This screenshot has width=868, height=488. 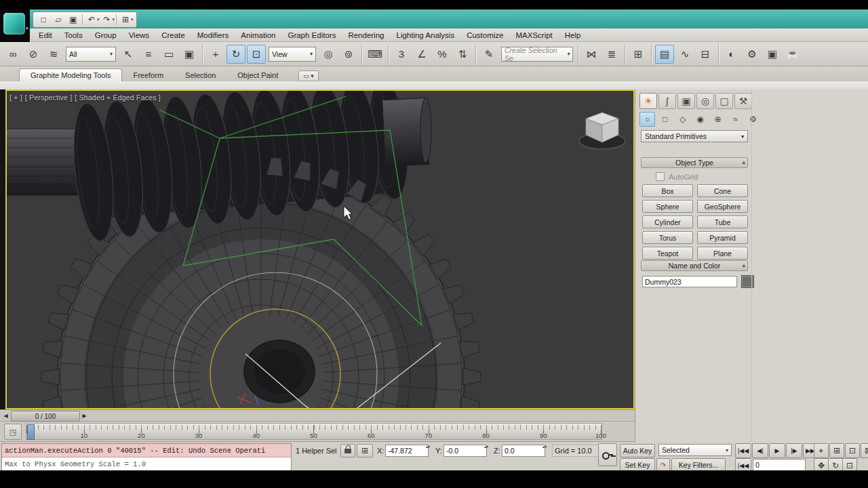 I want to click on subtab-space-warps: ≈, so click(x=735, y=119).